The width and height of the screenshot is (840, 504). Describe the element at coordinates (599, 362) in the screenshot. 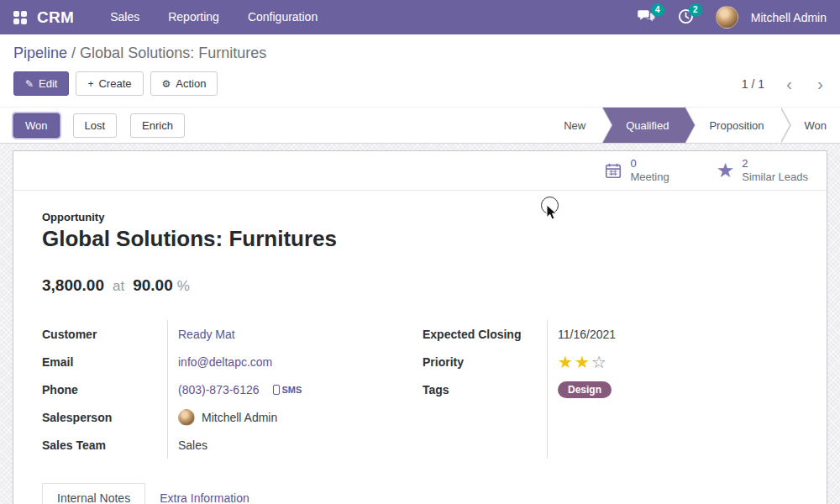

I see `star-empty-icon: ☆` at that location.